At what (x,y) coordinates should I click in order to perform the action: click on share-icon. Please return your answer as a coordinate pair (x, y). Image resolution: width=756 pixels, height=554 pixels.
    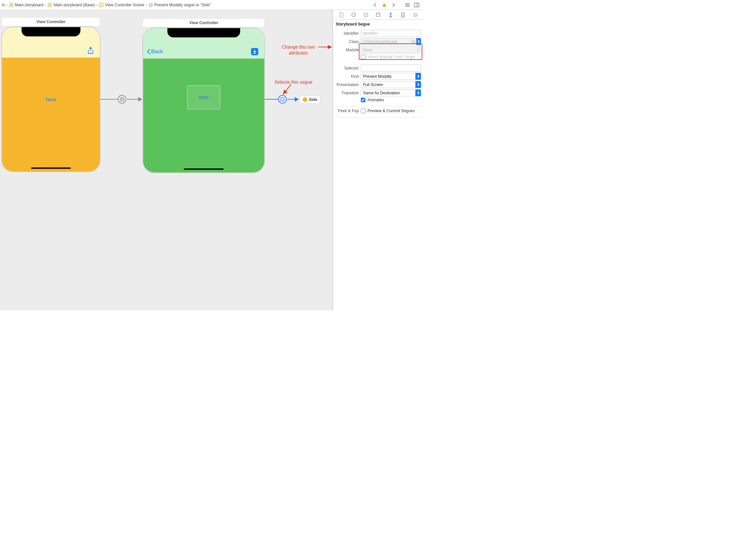
    Looking at the image, I should click on (90, 51).